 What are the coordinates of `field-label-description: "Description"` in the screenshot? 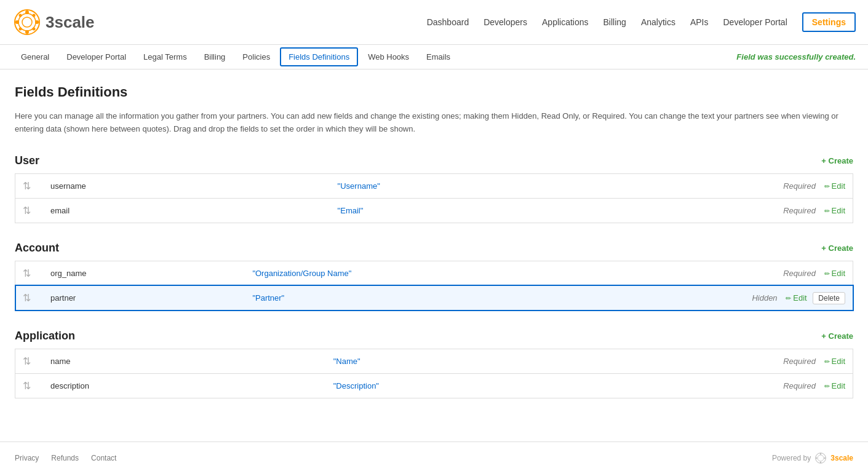 It's located at (442, 386).